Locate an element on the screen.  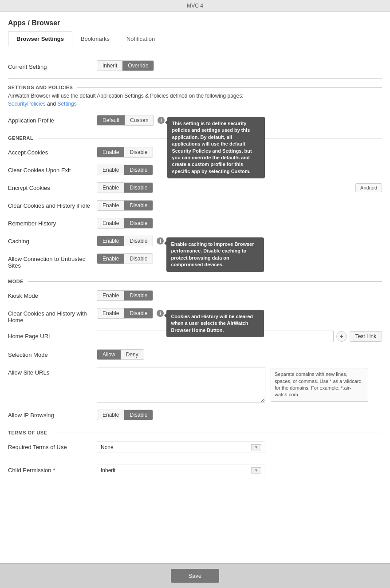
remember-history-disable: Disable is located at coordinates (138, 223).